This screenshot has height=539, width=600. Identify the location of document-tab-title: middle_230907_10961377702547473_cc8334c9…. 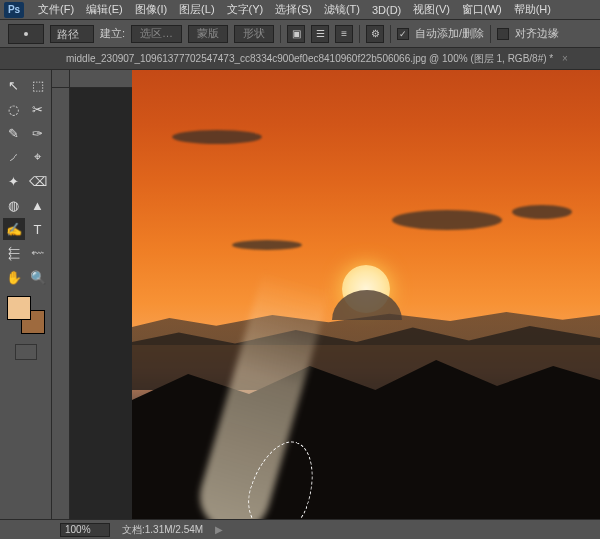
(310, 58).